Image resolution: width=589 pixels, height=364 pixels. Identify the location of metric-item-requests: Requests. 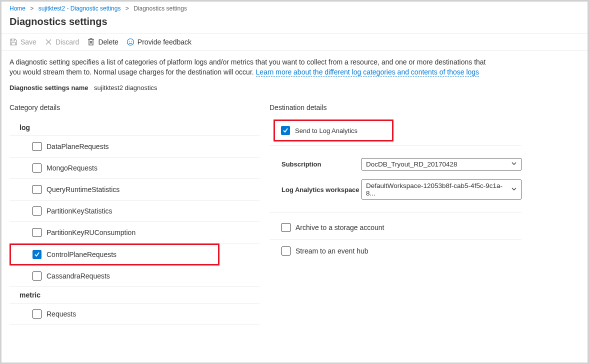
(134, 314).